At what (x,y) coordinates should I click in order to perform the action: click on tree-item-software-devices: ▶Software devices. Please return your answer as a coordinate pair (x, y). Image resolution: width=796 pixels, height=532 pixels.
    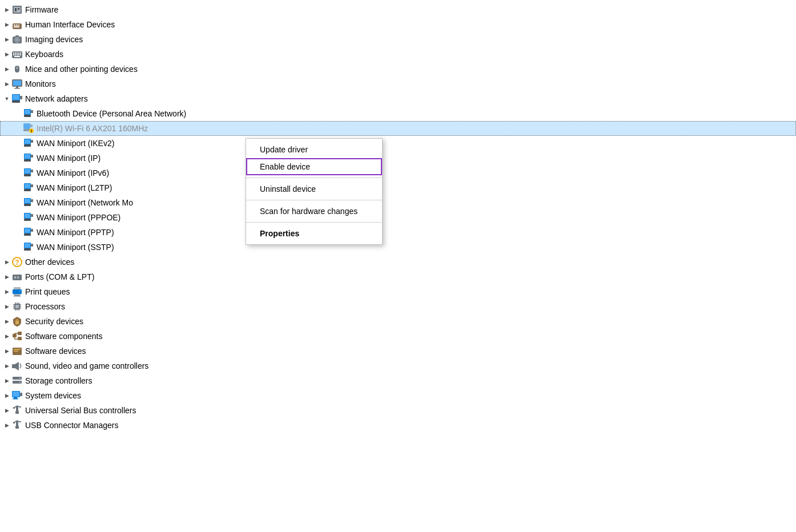
    Looking at the image, I should click on (398, 351).